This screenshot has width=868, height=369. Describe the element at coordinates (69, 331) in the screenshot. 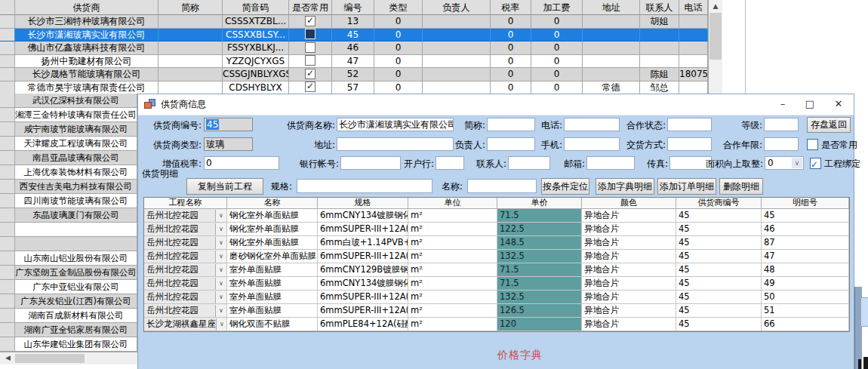

I see `list-item: 湖南广亚全铝家居有限公司` at that location.